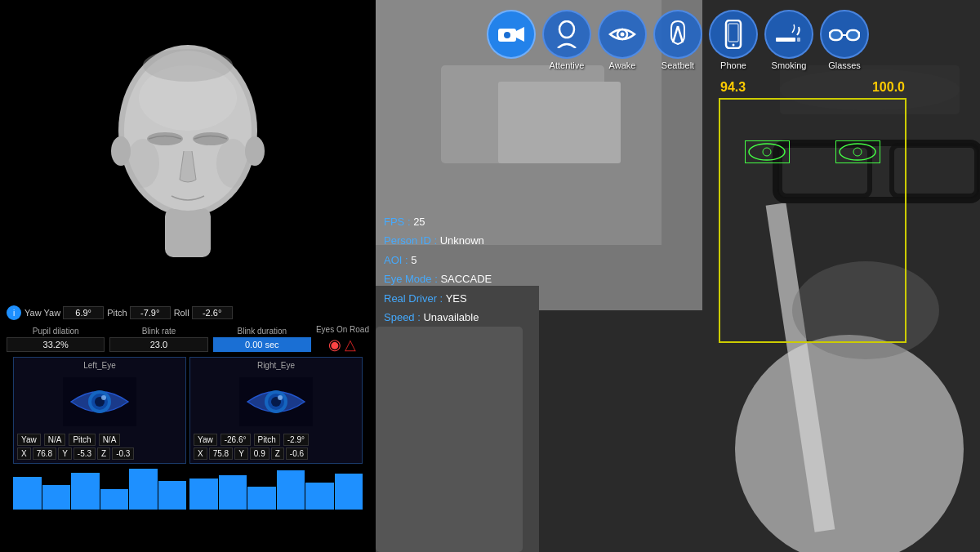 This screenshot has width=980, height=552. Describe the element at coordinates (188, 313) in the screenshot. I see `yaw-pitch-roll-row: i Yaw Yaw 6.9° Pitch -7.9° Roll -2.6°` at that location.